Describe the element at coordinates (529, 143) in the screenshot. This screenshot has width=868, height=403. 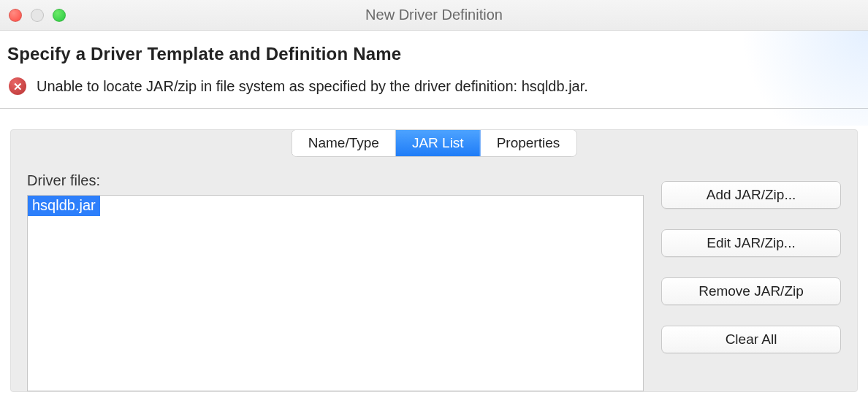
I see `tab-properties: Properties` at that location.